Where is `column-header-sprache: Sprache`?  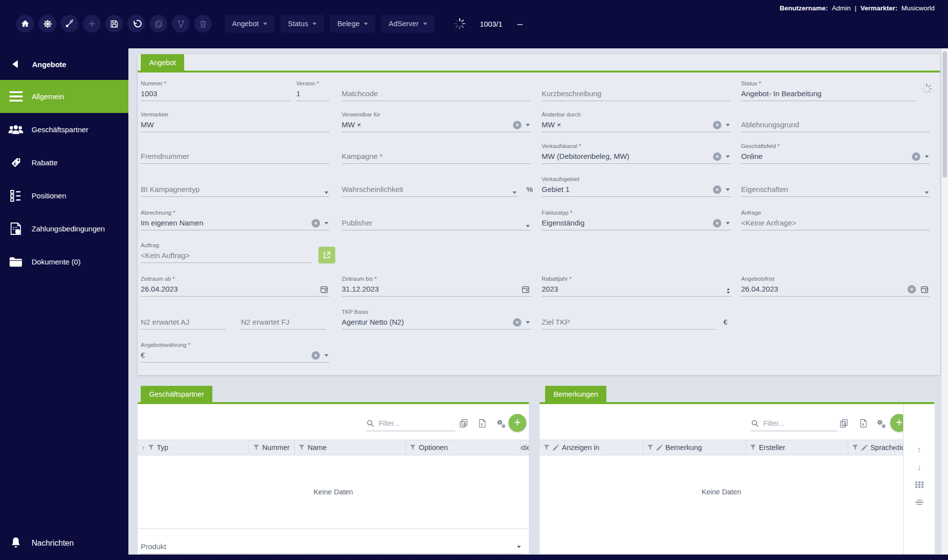 column-header-sprache: Sprache is located at coordinates (872, 448).